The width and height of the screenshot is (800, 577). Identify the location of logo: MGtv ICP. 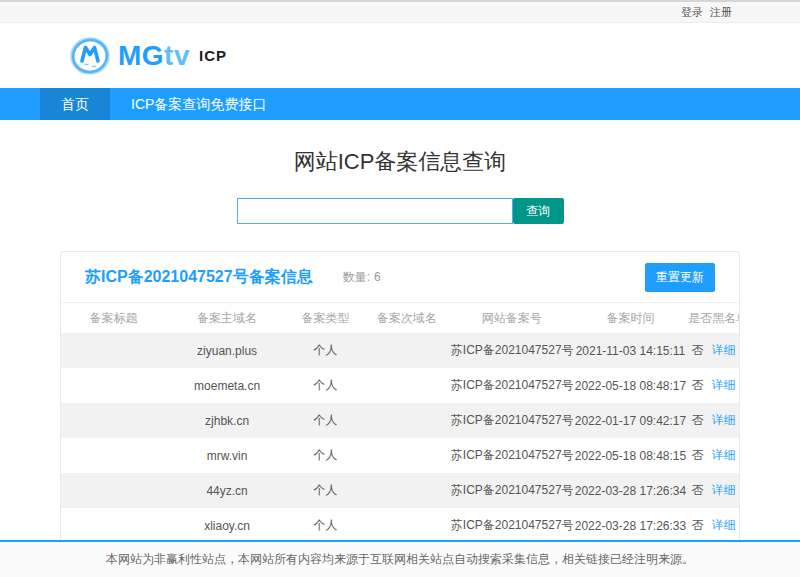
(148, 56).